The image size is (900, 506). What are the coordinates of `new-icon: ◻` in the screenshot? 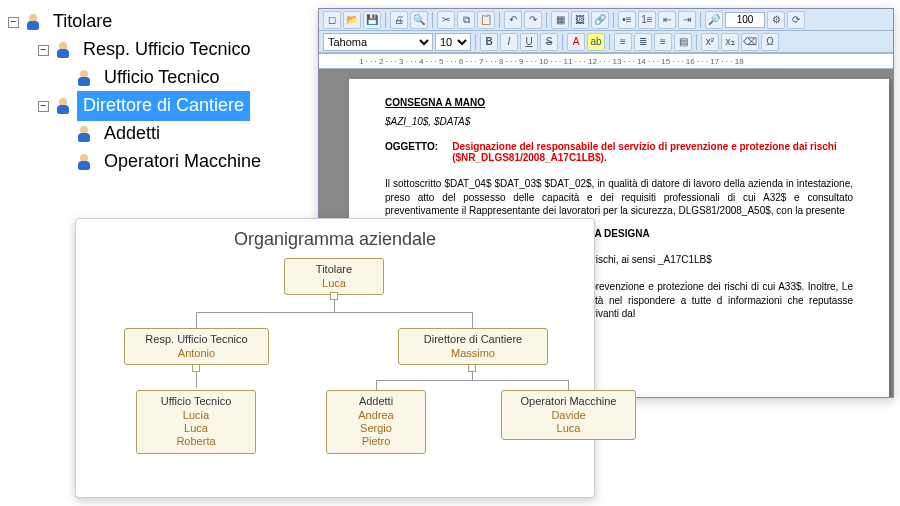 It's located at (332, 20).